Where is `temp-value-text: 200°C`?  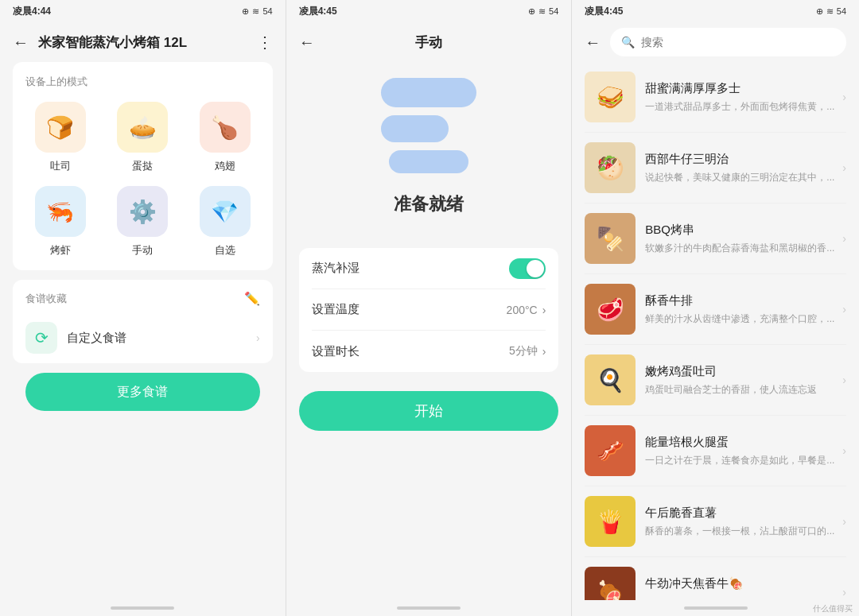 temp-value-text: 200°C is located at coordinates (522, 310).